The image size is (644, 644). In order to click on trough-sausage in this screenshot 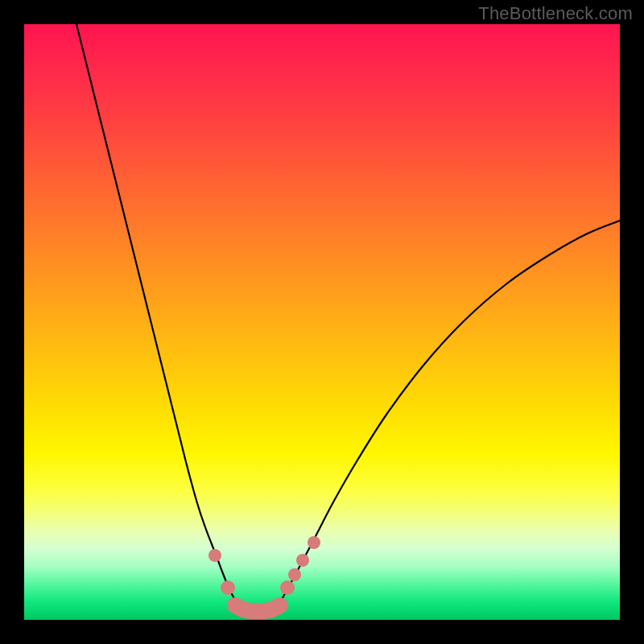, I will do `click(258, 609)`.